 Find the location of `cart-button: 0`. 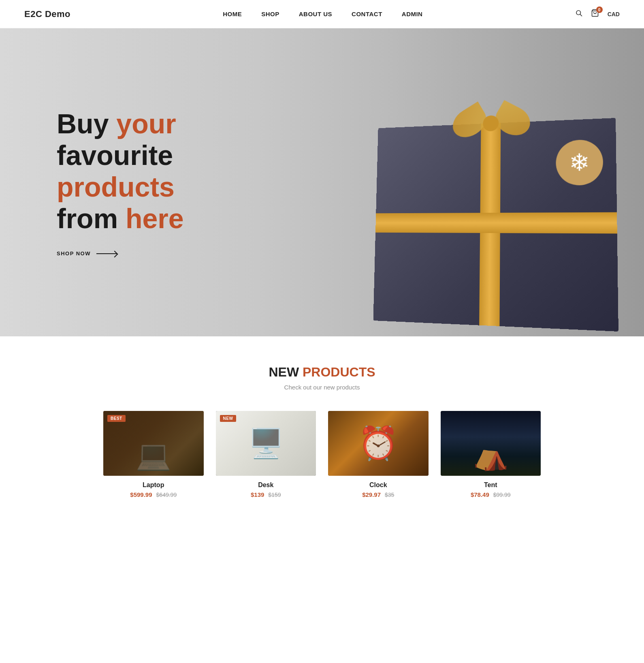

cart-button: 0 is located at coordinates (595, 14).